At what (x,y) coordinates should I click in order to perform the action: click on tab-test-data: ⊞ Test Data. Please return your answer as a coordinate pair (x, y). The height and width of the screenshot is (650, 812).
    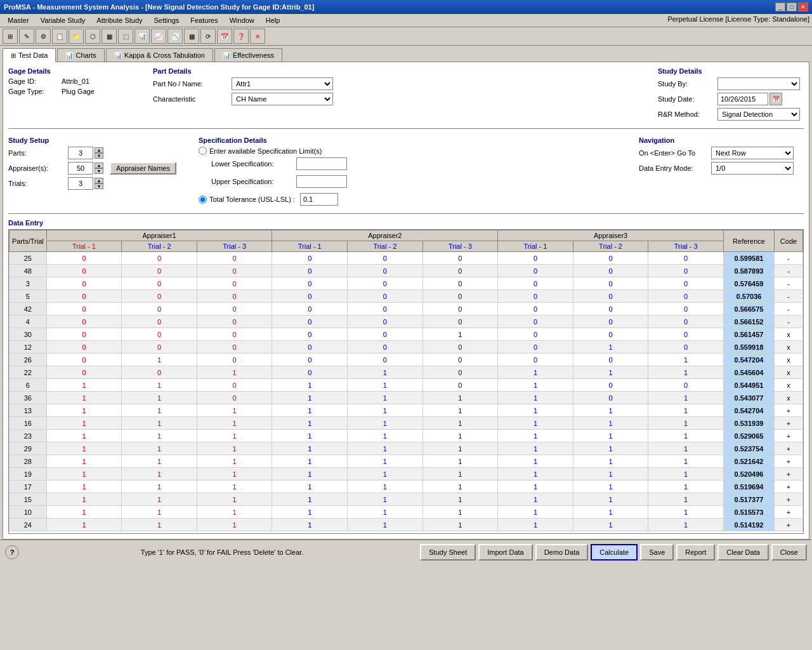
    Looking at the image, I should click on (29, 55).